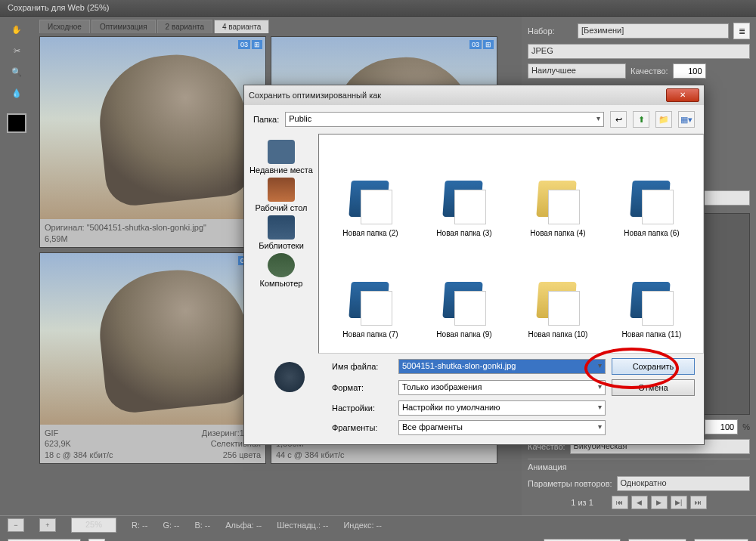 The image size is (756, 541). Describe the element at coordinates (277, 25) in the screenshot. I see `view-tabs: Исходное Оптимизация 2 варианта 4 вариан…` at that location.